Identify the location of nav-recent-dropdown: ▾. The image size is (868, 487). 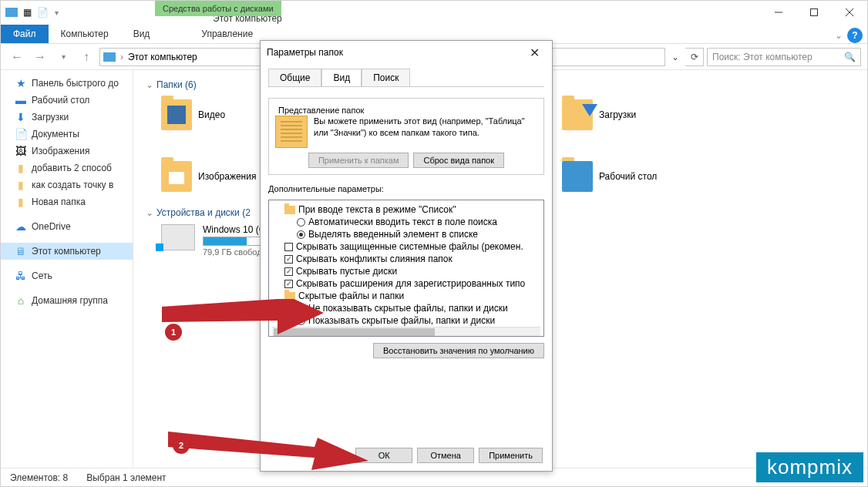
(63, 57).